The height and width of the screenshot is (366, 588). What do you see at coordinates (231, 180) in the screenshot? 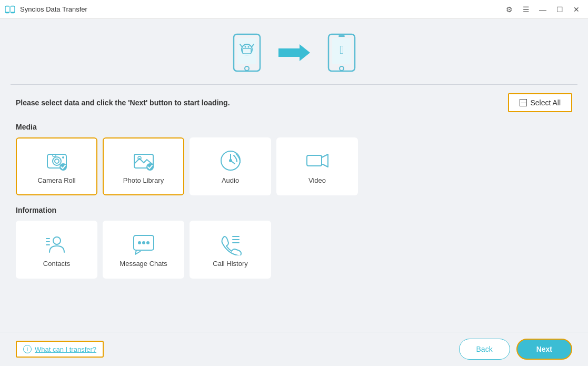
I see `audio-label: Audio` at bounding box center [231, 180].